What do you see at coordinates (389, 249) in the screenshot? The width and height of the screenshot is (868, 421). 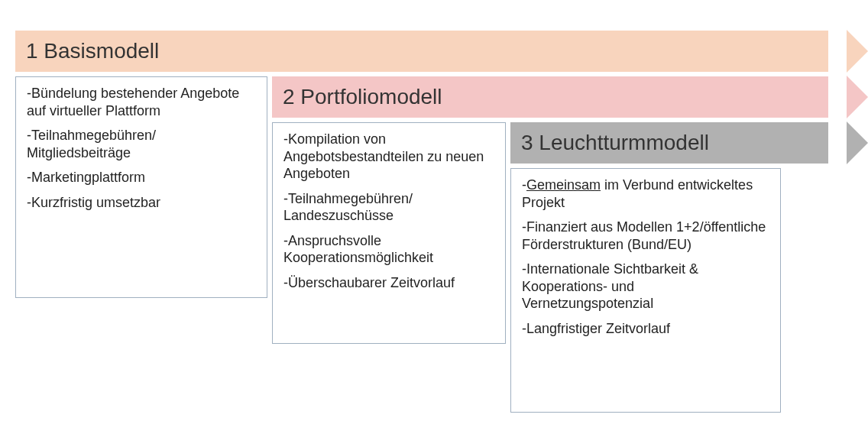 I see `list-item: -Anspruchsvolle Kooperationsmöglichkeit` at bounding box center [389, 249].